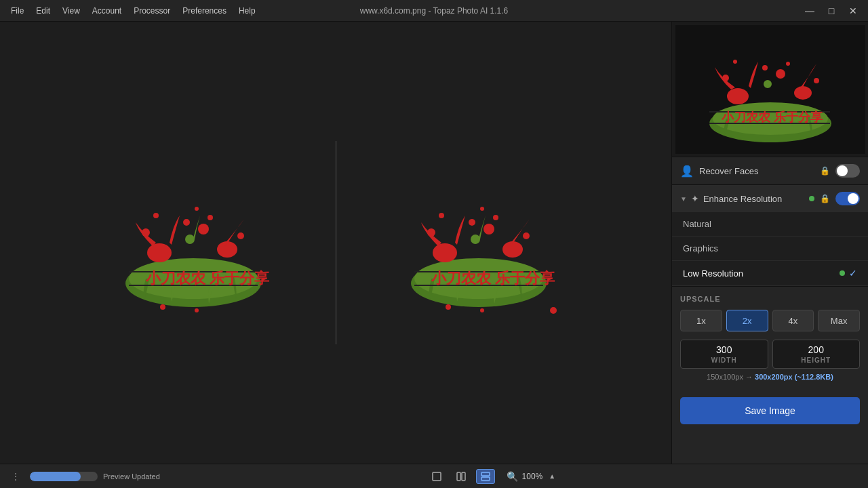 This screenshot has height=488, width=868. I want to click on zoom-in-button: ▲, so click(552, 476).